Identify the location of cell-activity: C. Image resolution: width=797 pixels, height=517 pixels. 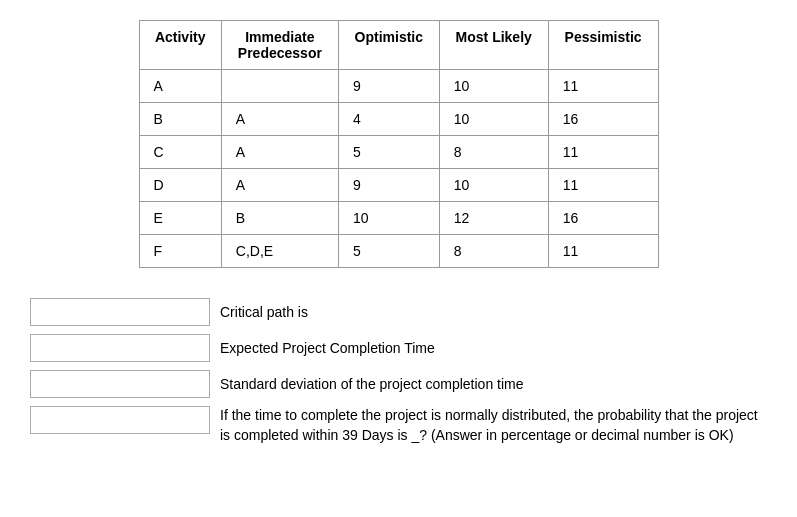
(180, 152).